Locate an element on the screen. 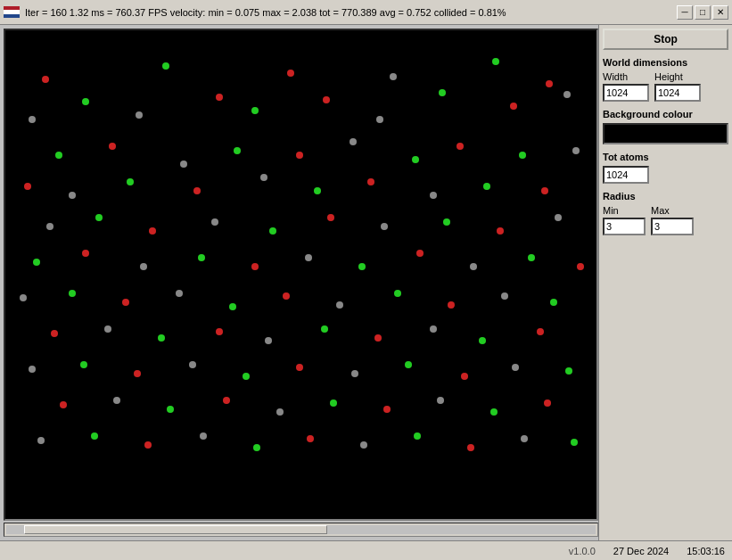  radius-max-input is located at coordinates (672, 226).